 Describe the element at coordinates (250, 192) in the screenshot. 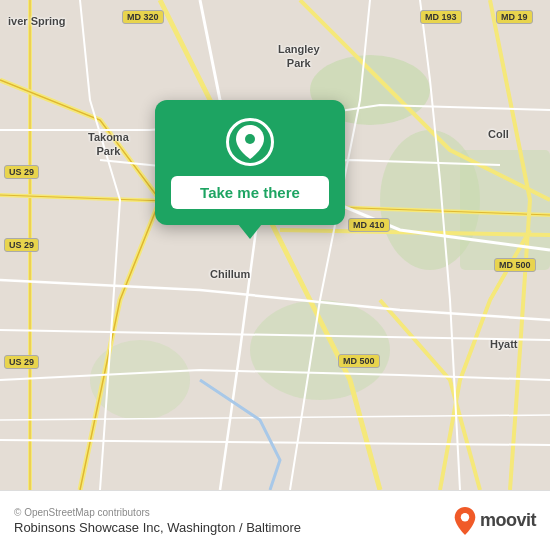

I see `take-me-there-button: Take me there` at that location.